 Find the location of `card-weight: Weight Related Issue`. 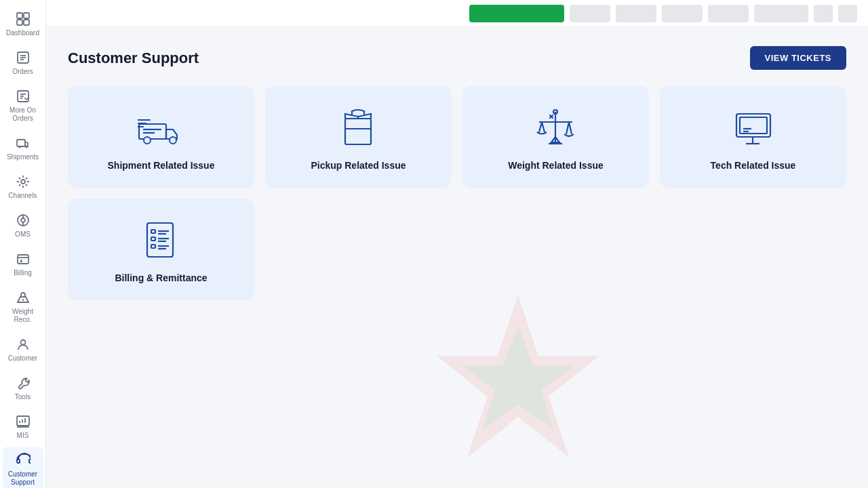

card-weight: Weight Related Issue is located at coordinates (556, 137).